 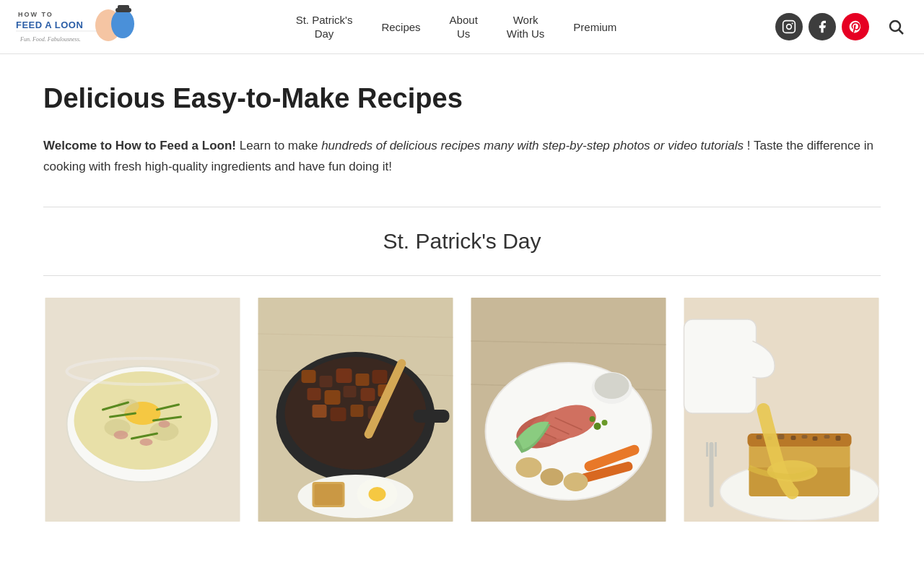 I want to click on svg-text: FEED A LOON, so click(x=49, y=25).